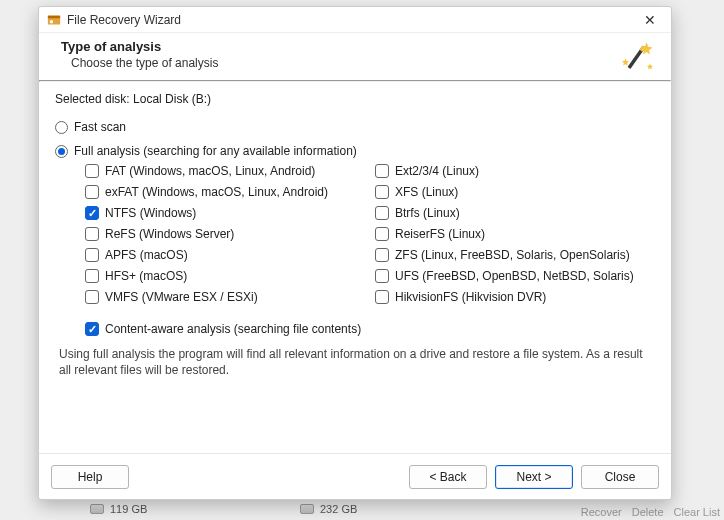 This screenshot has height=520, width=724. Describe the element at coordinates (54, 20) in the screenshot. I see `app-icon` at that location.